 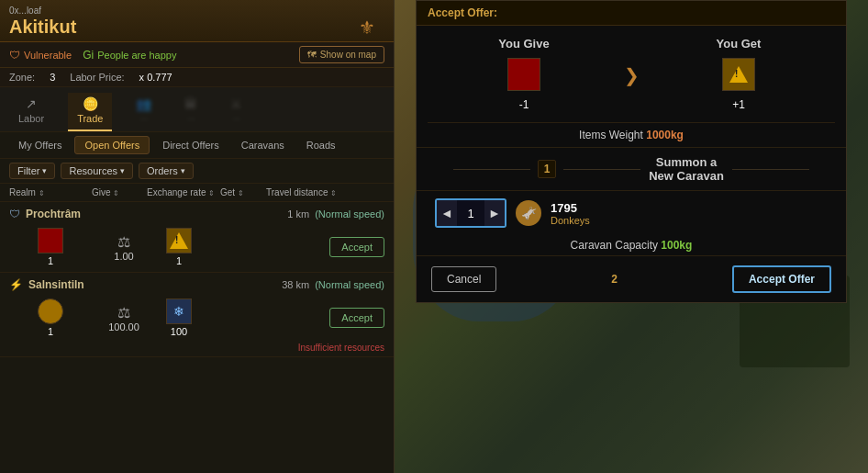 What do you see at coordinates (771, 169) in the screenshot?
I see `h-line-right` at bounding box center [771, 169].